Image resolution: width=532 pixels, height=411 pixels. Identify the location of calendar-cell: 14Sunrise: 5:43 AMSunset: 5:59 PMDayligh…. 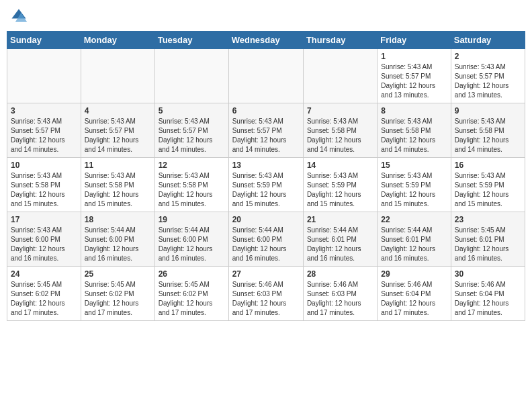
(340, 185).